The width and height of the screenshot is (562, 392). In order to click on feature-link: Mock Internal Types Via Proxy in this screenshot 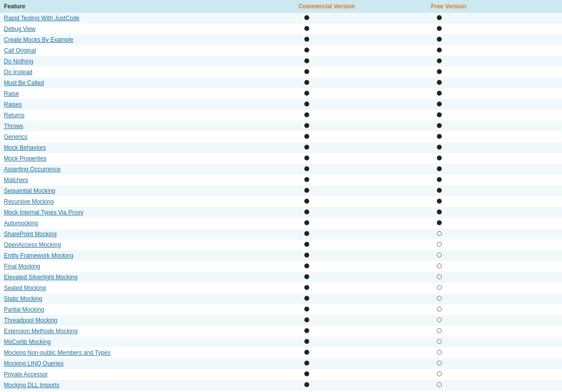, I will do `click(44, 212)`.